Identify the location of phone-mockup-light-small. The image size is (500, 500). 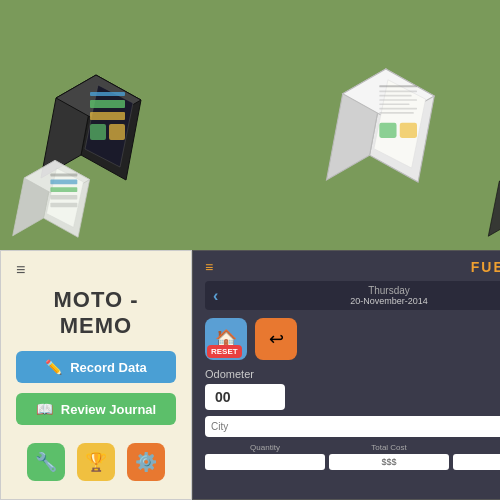
(55, 195).